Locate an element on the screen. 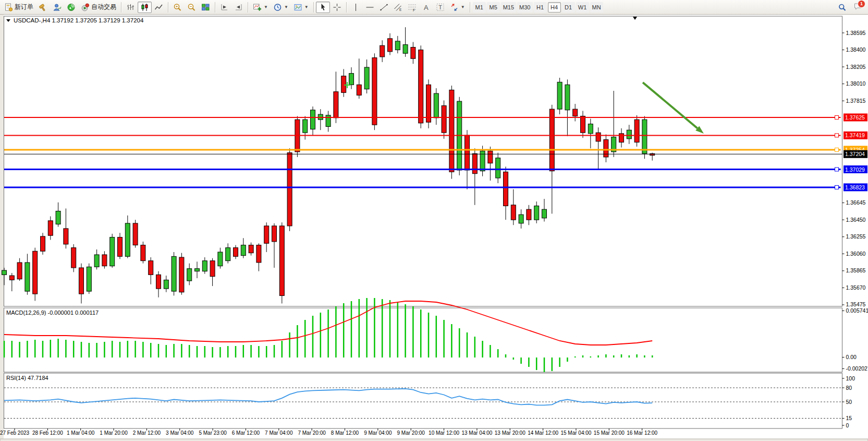 Image resolution: width=868 pixels, height=441 pixels. textT-icon: T is located at coordinates (440, 7).